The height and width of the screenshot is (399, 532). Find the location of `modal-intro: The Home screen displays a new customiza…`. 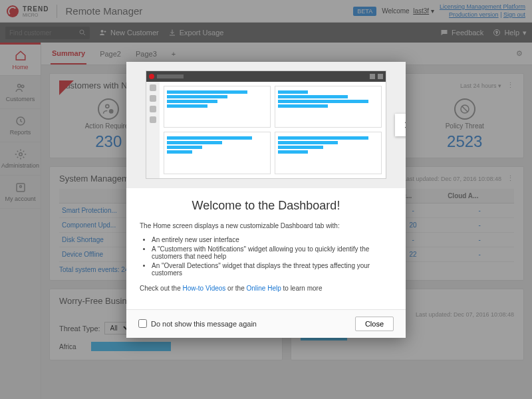

modal-intro: The Home screen displays a new customiza… is located at coordinates (266, 226).